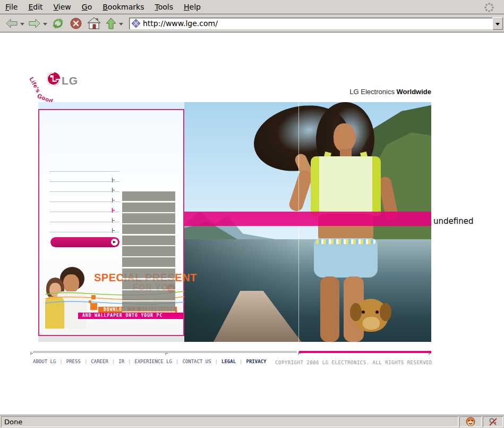 The height and width of the screenshot is (428, 504). Describe the element at coordinates (85, 242) in the screenshot. I see `sidebar-pink-button: ▶` at that location.